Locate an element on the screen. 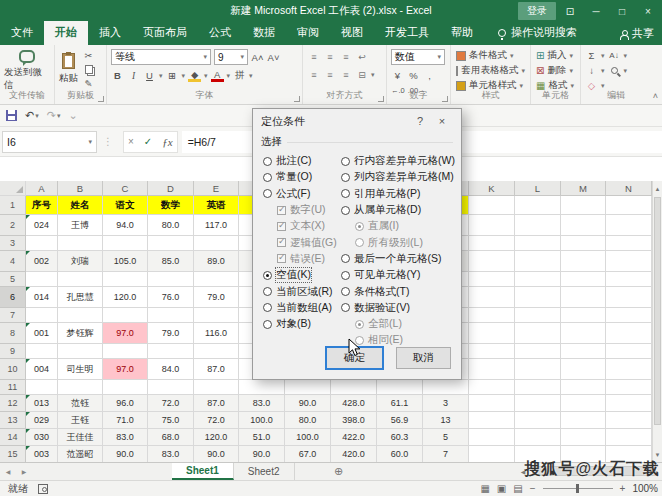 The height and width of the screenshot is (496, 662). copy-icon is located at coordinates (88, 70).